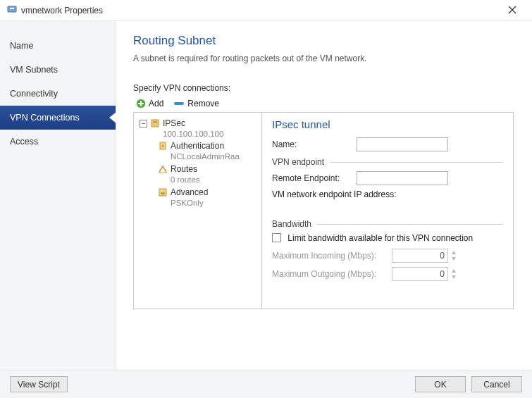 The image size is (532, 398). Describe the element at coordinates (149, 104) in the screenshot. I see `add-button: Add` at that location.